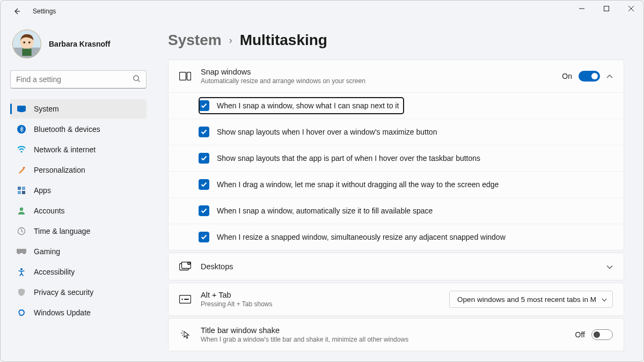 The width and height of the screenshot is (644, 362). What do you see at coordinates (54, 272) in the screenshot?
I see `nav-label: Accessibility` at bounding box center [54, 272].